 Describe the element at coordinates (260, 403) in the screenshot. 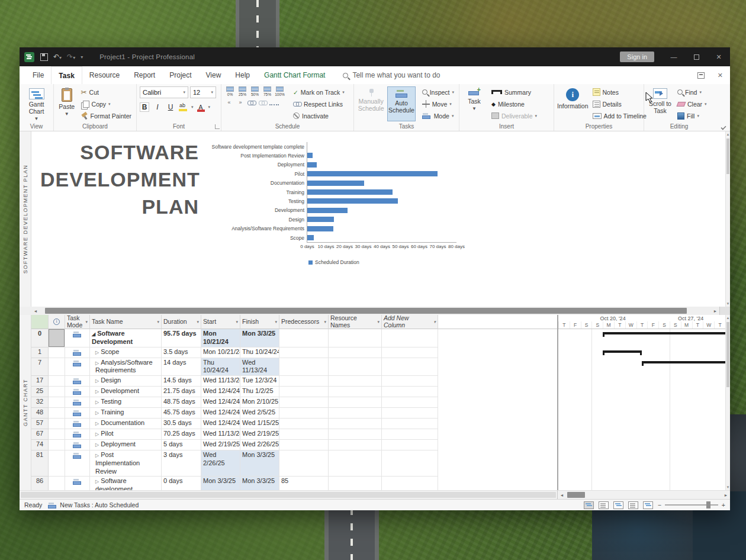

I see `finish-cell: Mon 2/10/25` at that location.